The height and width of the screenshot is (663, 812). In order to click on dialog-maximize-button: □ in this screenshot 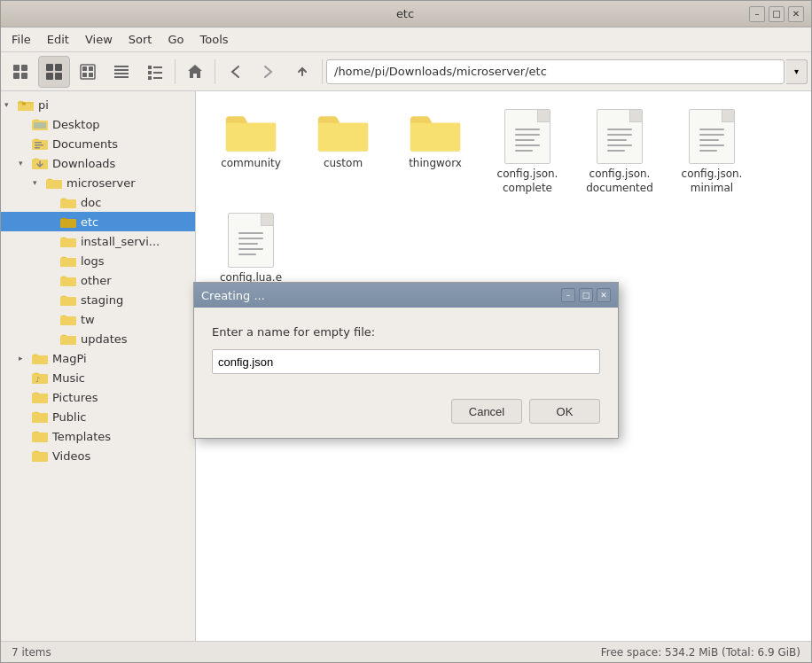, I will do `click(586, 295)`.